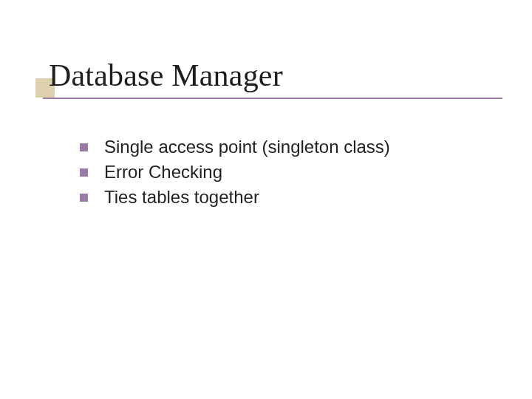 This screenshot has height=399, width=532. I want to click on list-item: Ties tables together, so click(235, 197).